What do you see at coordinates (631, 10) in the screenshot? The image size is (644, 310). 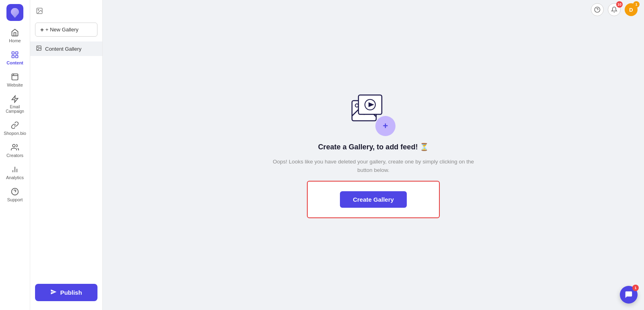 I see `avatar-button-wrap: D 1` at bounding box center [631, 10].